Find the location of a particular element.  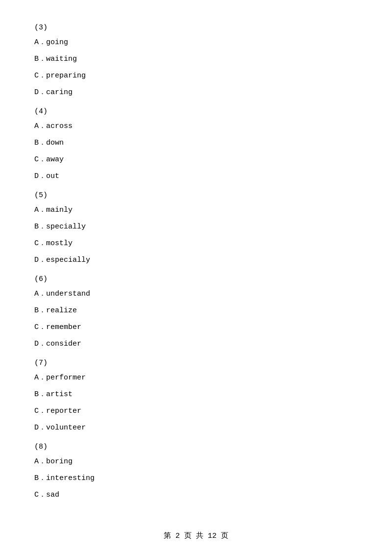

question-number-1: (3) is located at coordinates (196, 27).